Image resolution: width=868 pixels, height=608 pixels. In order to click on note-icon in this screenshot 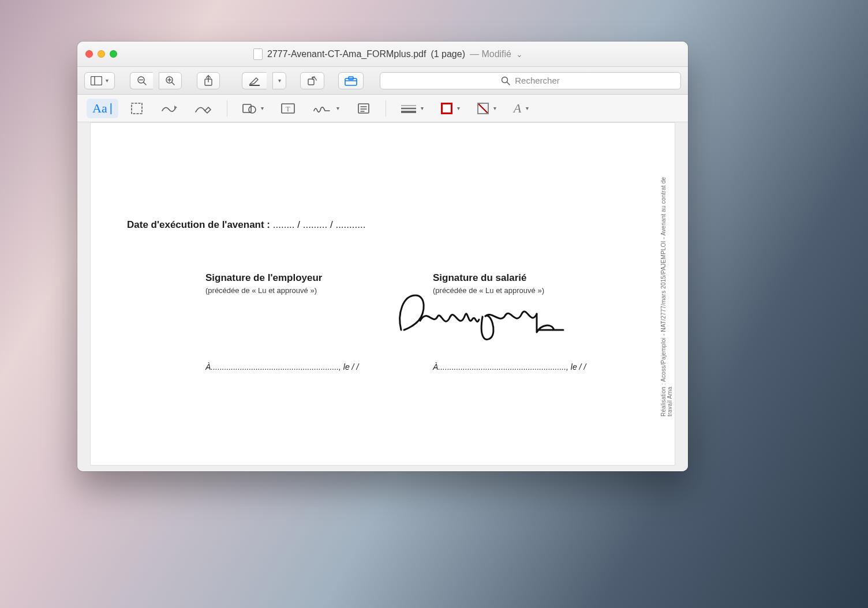, I will do `click(364, 108)`.